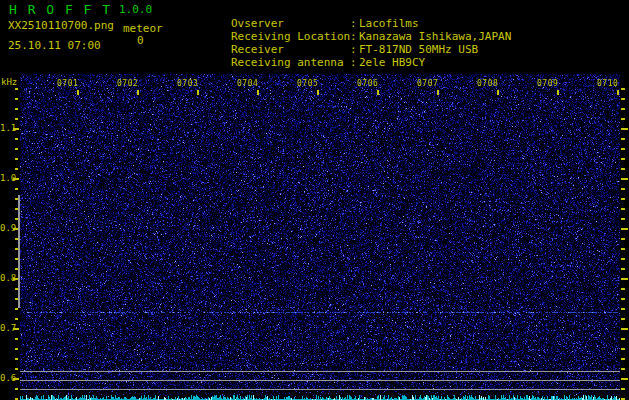 Image resolution: width=629 pixels, height=400 pixels. Describe the element at coordinates (60, 10) in the screenshot. I see `app-title: H R O F F T` at that location.